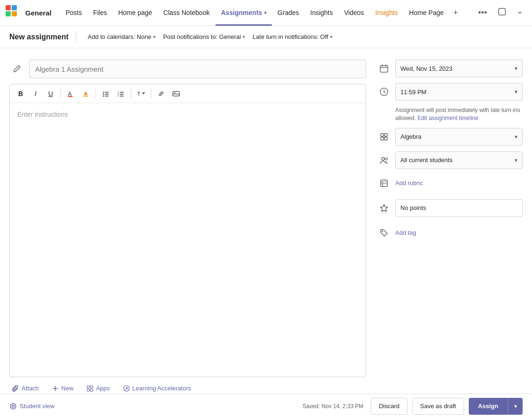 The height and width of the screenshot is (418, 532). Describe the element at coordinates (17, 69) in the screenshot. I see `edit-title-icon` at that location.